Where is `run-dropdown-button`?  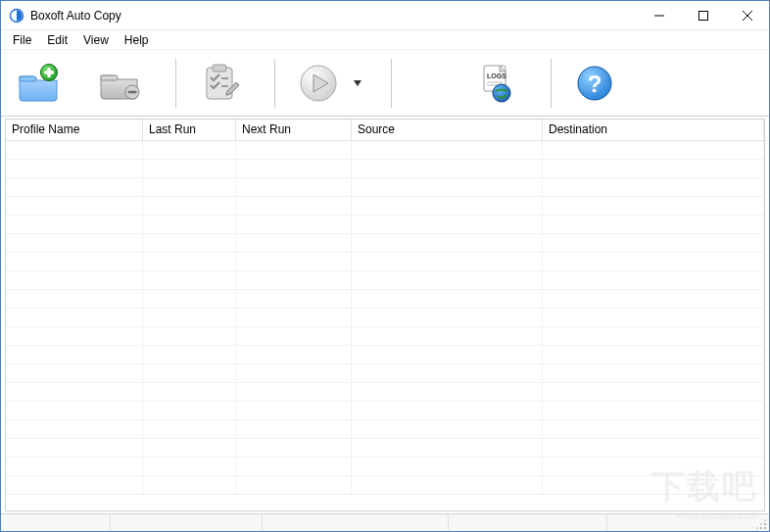
run-dropdown-button is located at coordinates (358, 83).